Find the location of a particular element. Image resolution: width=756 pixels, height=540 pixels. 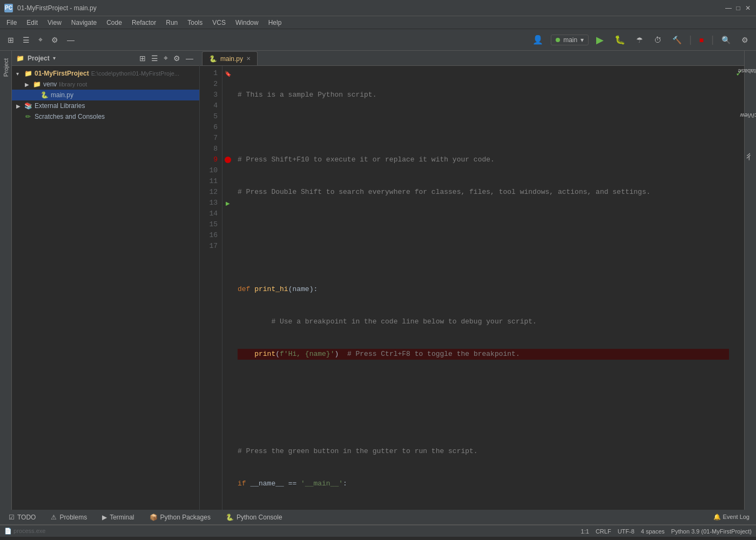

menu-navigate: Navigate is located at coordinates (84, 23).